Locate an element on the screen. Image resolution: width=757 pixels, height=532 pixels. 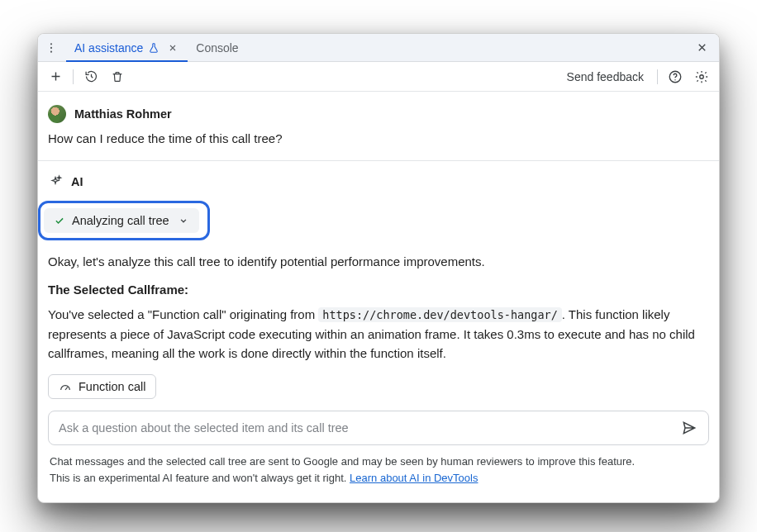
ai-body-code: https://chrome.dev/devtools-hangar/ is located at coordinates (440, 315).